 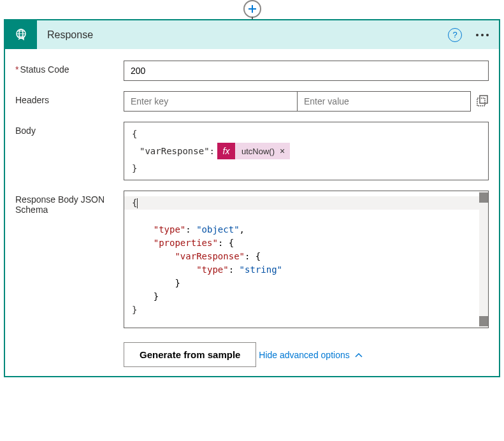 What do you see at coordinates (482, 101) in the screenshot?
I see `dynamic-content-picker-icon` at bounding box center [482, 101].